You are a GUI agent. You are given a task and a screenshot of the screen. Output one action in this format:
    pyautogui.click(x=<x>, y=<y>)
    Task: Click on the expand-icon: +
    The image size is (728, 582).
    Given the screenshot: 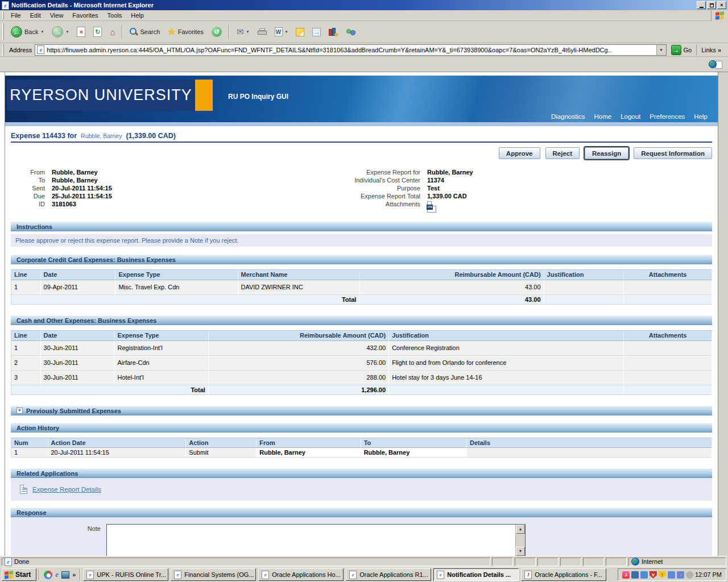 What is the action you would take?
    pyautogui.click(x=19, y=410)
    